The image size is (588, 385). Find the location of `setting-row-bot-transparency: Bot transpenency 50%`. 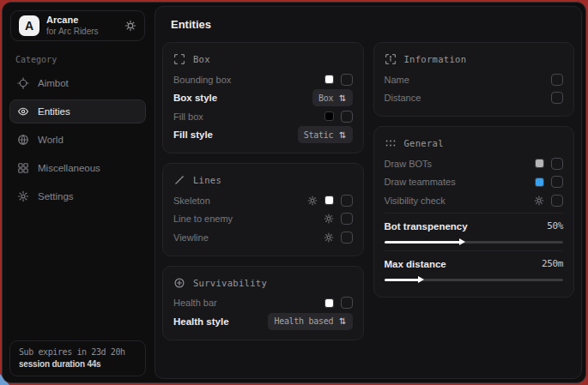

setting-row-bot-transparency: Bot transpenency 50% is located at coordinates (474, 228).